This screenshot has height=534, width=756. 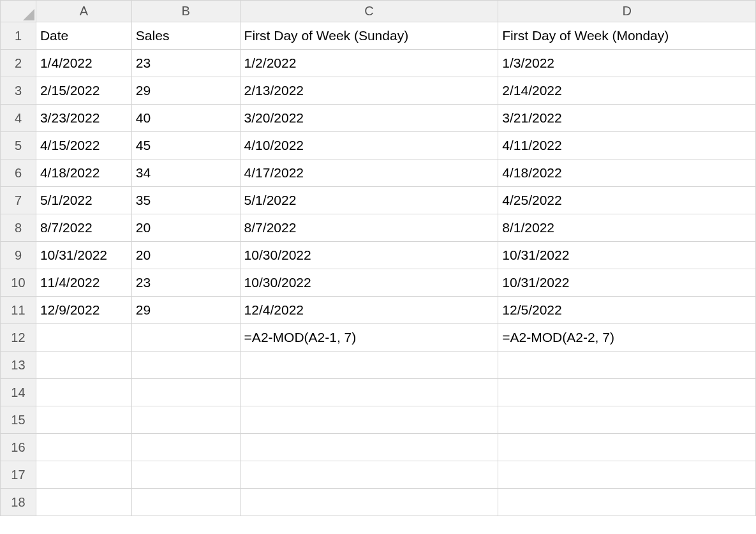 What do you see at coordinates (627, 310) in the screenshot?
I see `cell-D11: 12/5/2022` at bounding box center [627, 310].